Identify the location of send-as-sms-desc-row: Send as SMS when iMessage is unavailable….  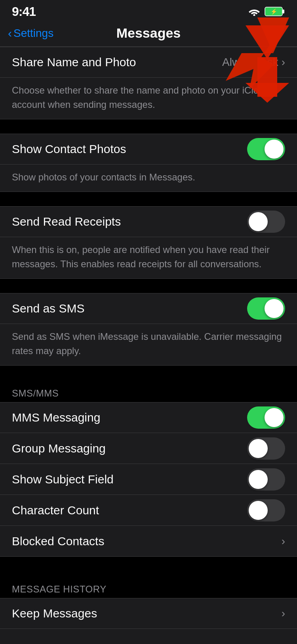
(148, 345).